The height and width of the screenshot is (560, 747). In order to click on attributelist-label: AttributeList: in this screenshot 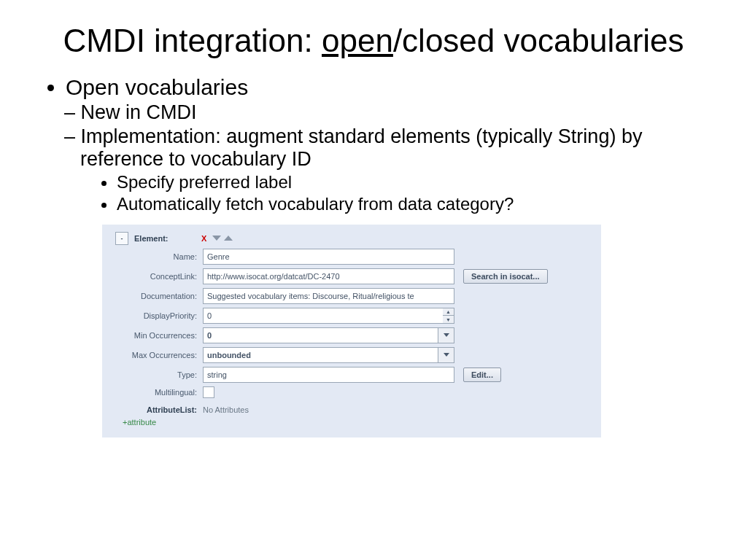, I will do `click(157, 410)`.